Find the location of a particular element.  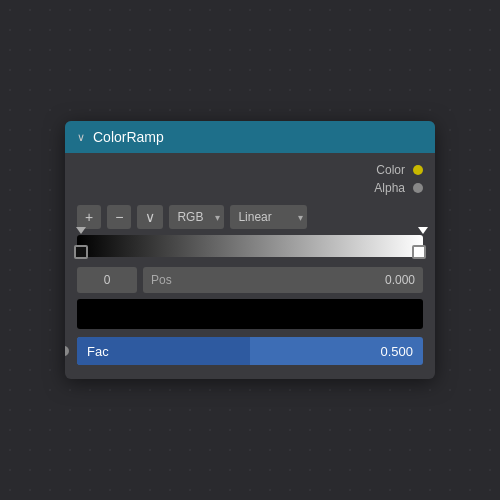

panel-title: ColorRamp is located at coordinates (128, 137).